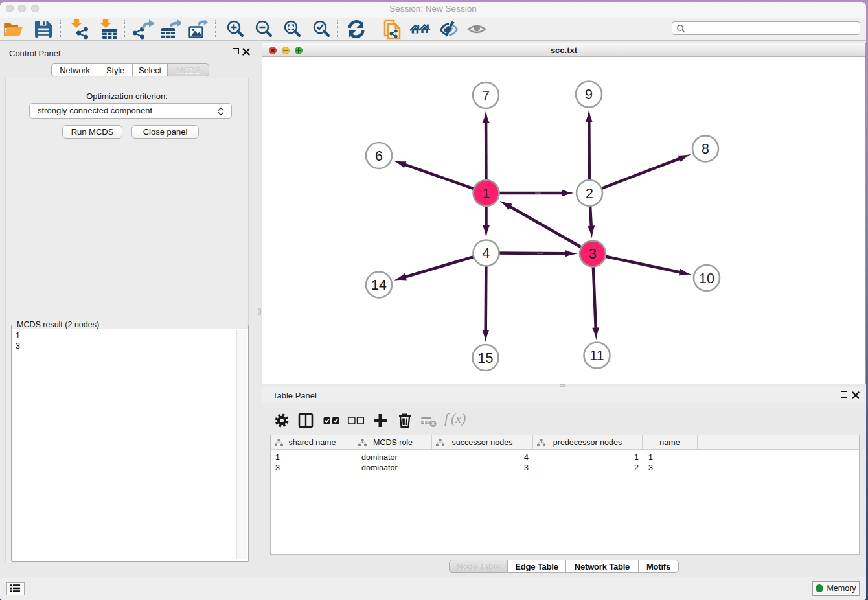 This screenshot has height=600, width=868. I want to click on svg-text: 7, so click(486, 96).